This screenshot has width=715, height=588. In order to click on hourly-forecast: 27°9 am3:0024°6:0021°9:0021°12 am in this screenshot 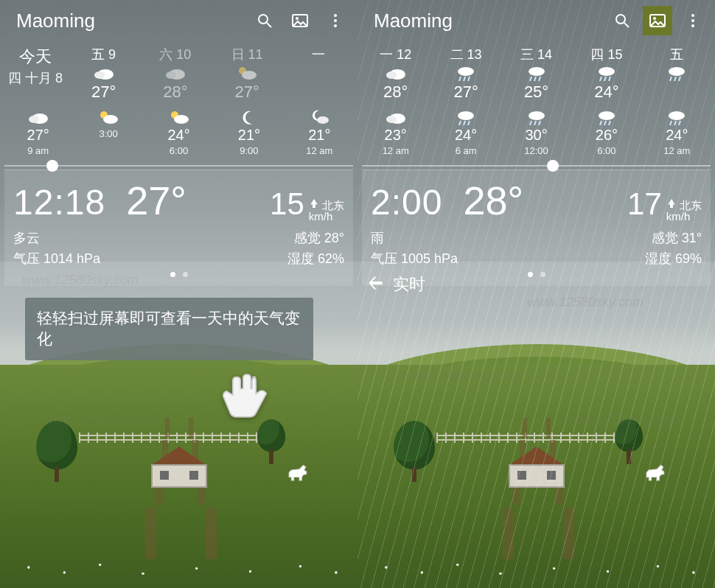, I will do `click(178, 136)`.